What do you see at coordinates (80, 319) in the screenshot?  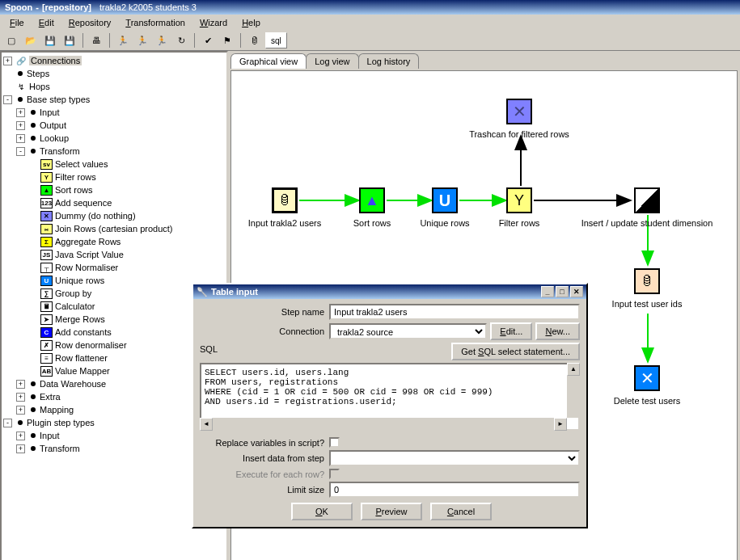 I see `tree-label: Merge Rows` at bounding box center [80, 319].